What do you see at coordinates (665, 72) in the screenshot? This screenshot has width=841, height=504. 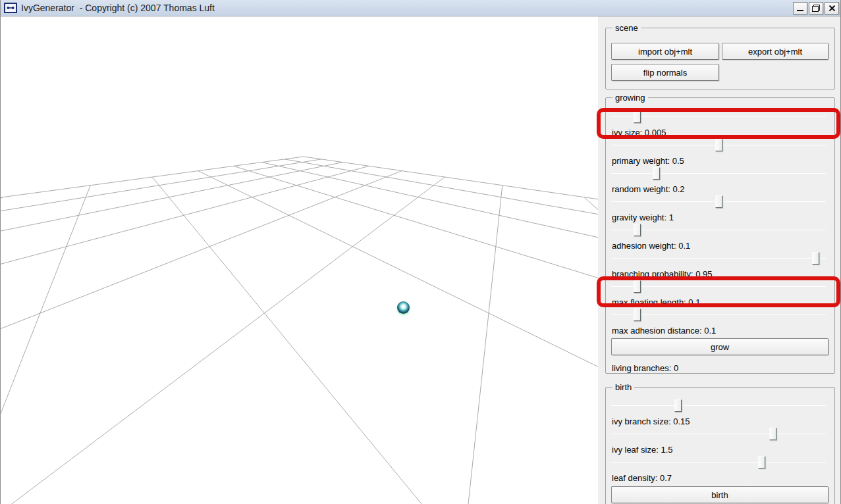 I see `flip-normals-button: flip normals` at bounding box center [665, 72].